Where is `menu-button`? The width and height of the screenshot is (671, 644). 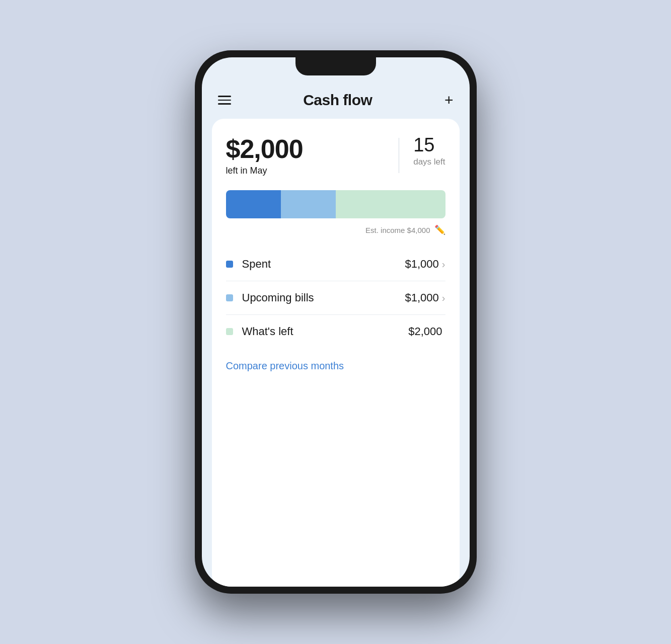
menu-button is located at coordinates (225, 100).